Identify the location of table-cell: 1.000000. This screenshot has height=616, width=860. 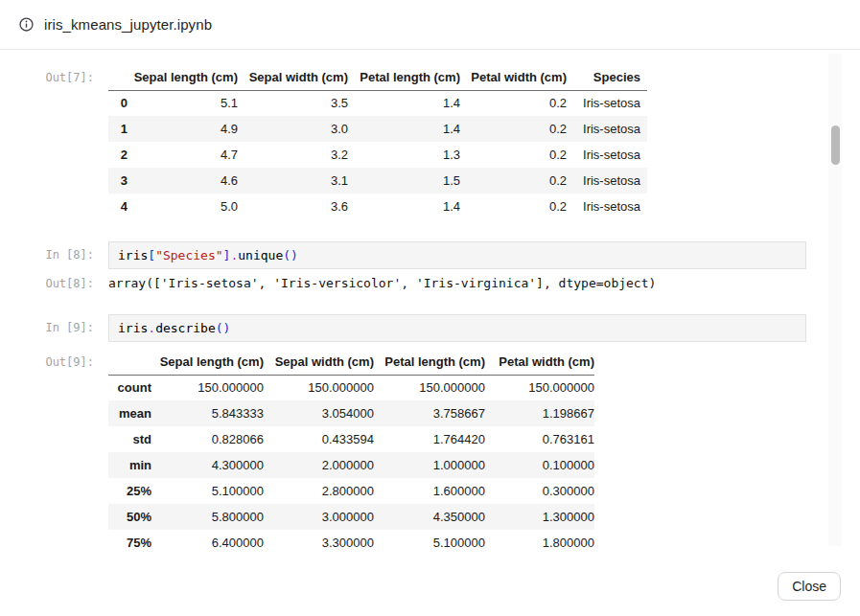
(430, 466).